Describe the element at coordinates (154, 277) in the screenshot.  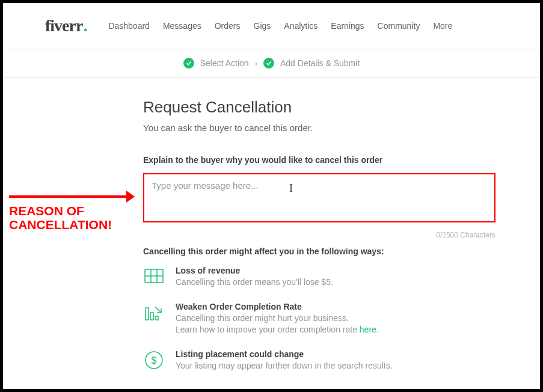
I see `grid-icon` at that location.